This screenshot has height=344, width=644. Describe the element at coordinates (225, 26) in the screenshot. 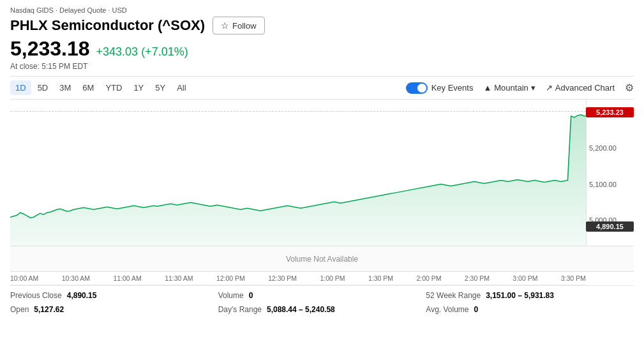

I see `star-icon: ☆` at that location.